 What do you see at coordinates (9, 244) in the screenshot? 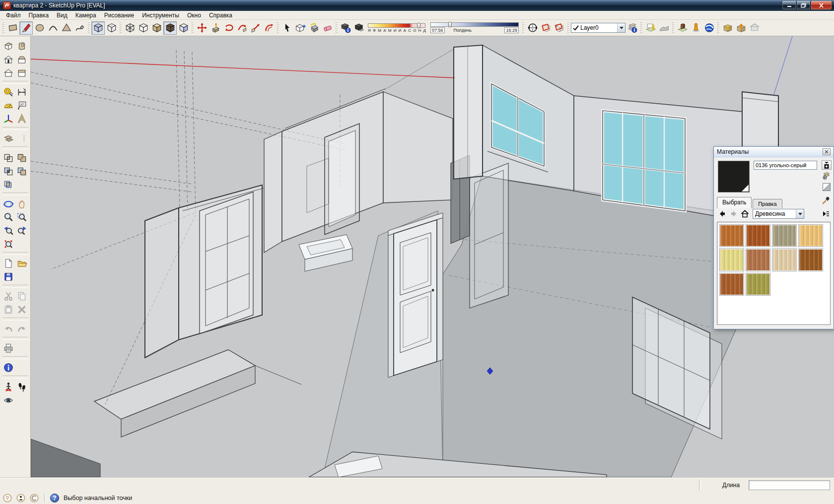
I see `zoom-extents-button` at bounding box center [9, 244].